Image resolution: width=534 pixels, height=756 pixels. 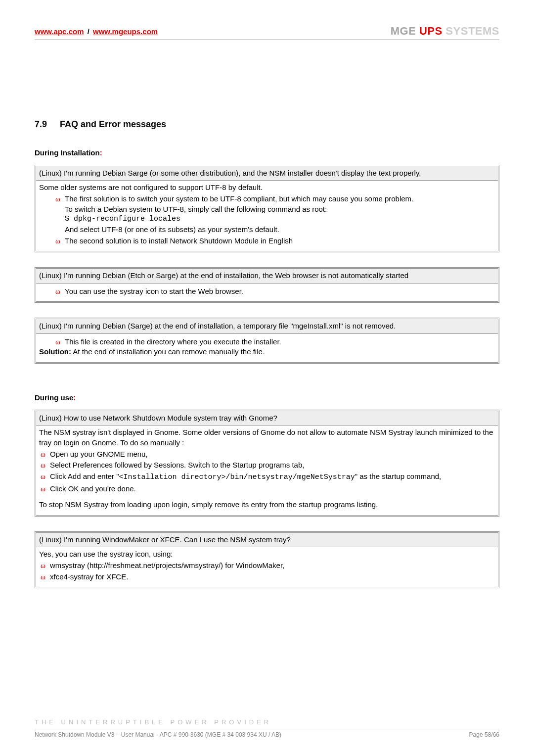 What do you see at coordinates (96, 32) in the screenshot?
I see `header-links: www.apc.com / www.mgeups.com` at bounding box center [96, 32].